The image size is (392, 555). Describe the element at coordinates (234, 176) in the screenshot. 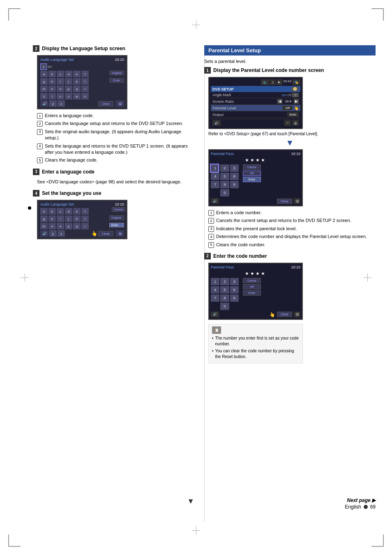

I see `np-key-6: 6` at that location.